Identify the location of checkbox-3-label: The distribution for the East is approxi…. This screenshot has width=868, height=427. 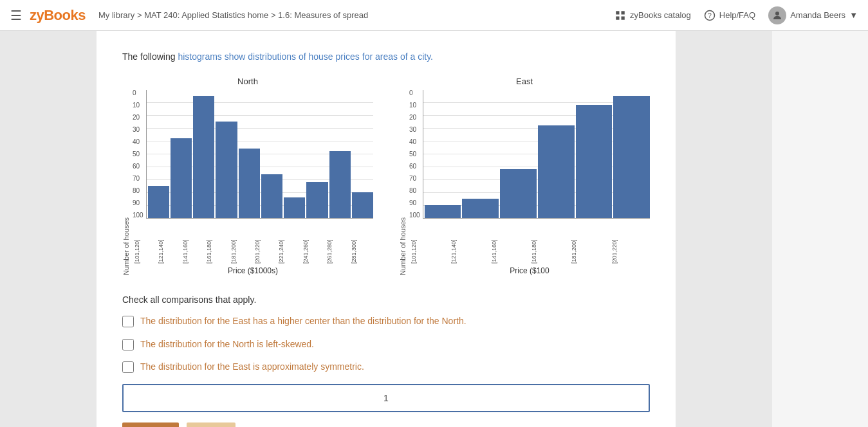
(252, 367).